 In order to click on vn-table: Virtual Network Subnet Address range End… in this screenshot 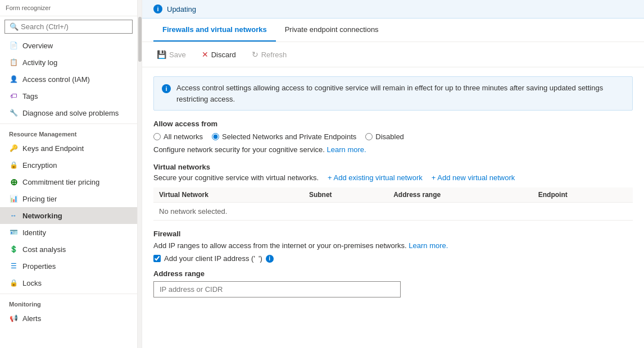, I will do `click(393, 204)`.